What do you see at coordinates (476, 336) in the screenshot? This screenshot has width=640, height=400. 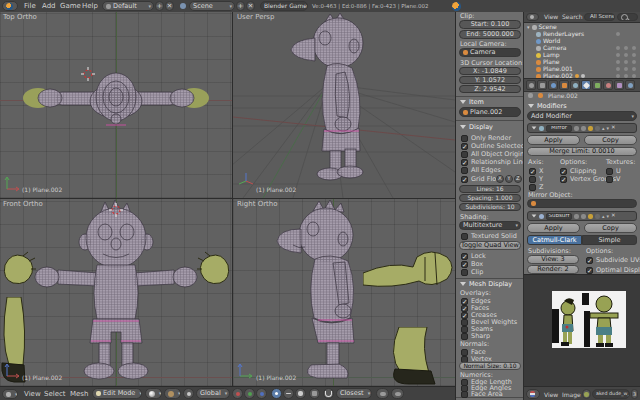 I see `overlay-sharp-checkbox: Sharp` at bounding box center [476, 336].